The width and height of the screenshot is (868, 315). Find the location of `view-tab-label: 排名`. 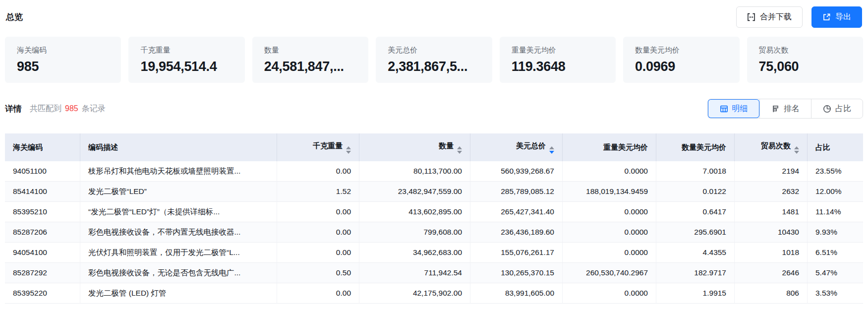

view-tab-label: 排名 is located at coordinates (792, 109).